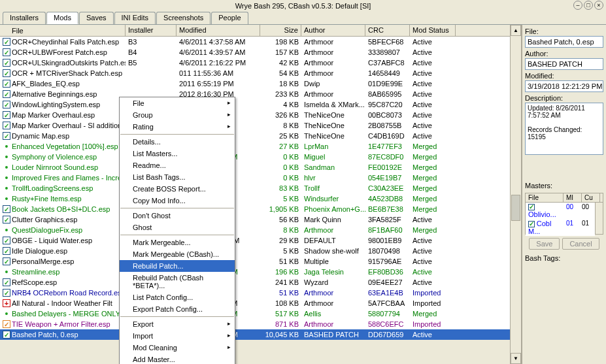 Image resolution: width=606 pixels, height=364 pixels. I want to click on masters-col-file: File, so click(545, 197).